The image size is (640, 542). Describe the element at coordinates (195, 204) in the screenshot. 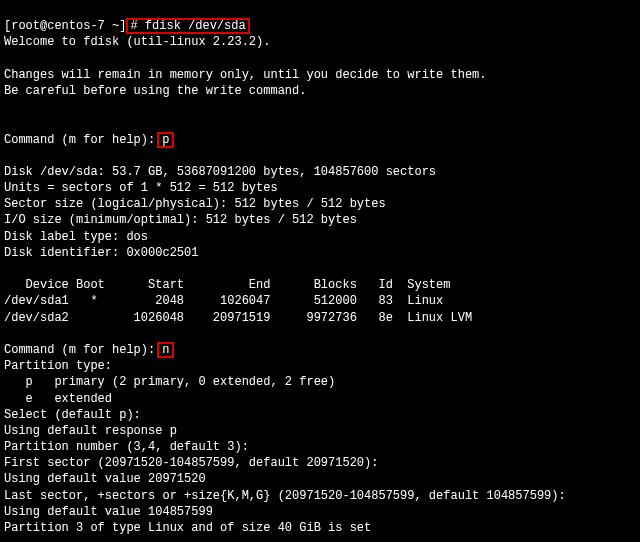

I see `diskinfo-1-l3: Sector size (logical/physical): 512 byte…` at that location.